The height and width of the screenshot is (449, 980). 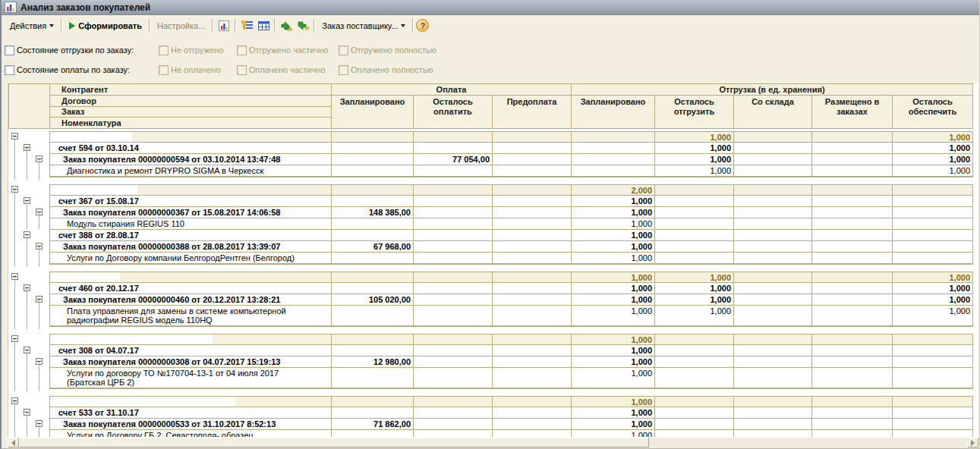 What do you see at coordinates (512, 300) in the screenshot?
I see `order-row: Заказ покупателя 00000000460 от 20.12.20…` at bounding box center [512, 300].